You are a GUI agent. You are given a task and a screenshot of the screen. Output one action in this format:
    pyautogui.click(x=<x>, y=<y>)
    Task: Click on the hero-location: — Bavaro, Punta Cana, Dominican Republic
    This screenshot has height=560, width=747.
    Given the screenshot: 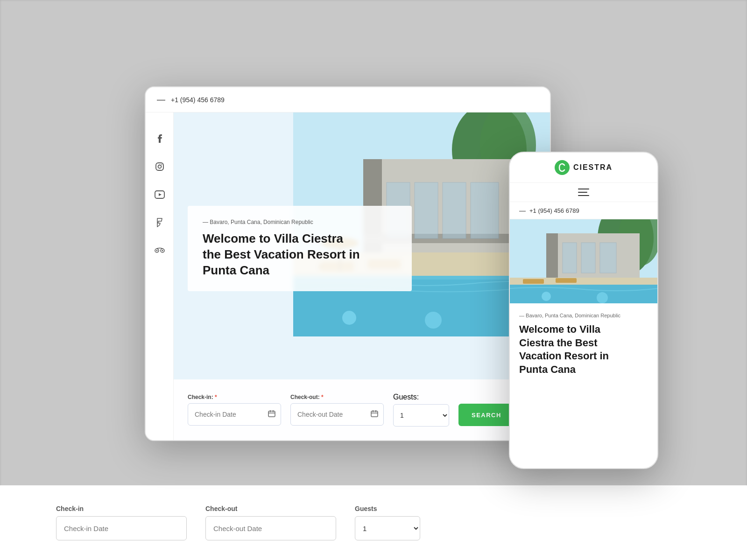 What is the action you would take?
    pyautogui.click(x=300, y=222)
    